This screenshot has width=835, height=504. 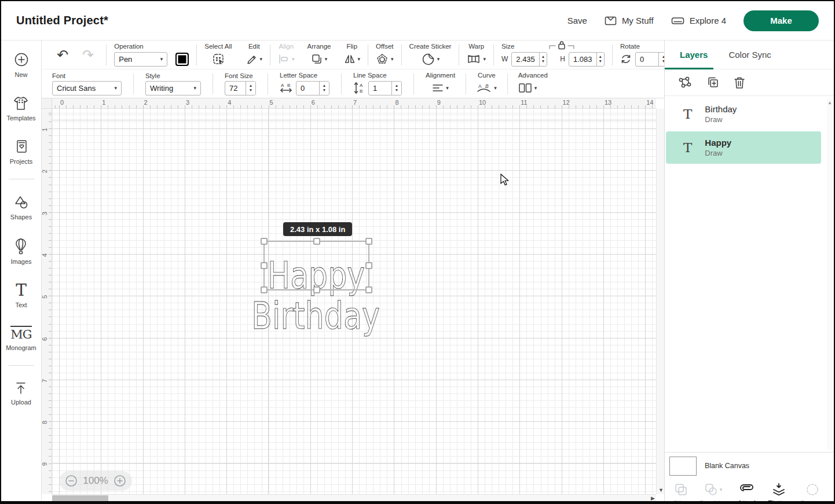 I want to click on layer-row-birthday: T Birthday Draw, so click(x=744, y=114).